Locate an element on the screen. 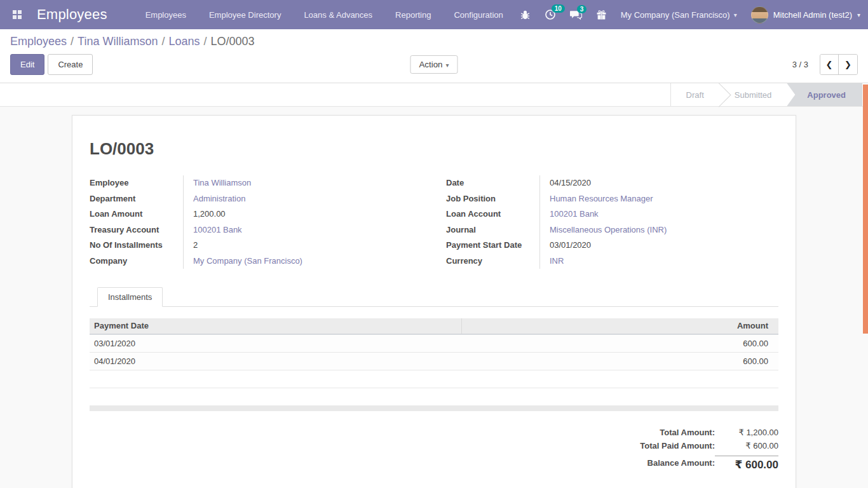 The height and width of the screenshot is (488, 868). cell-payment-date: 03/01/2020 is located at coordinates (276, 343).